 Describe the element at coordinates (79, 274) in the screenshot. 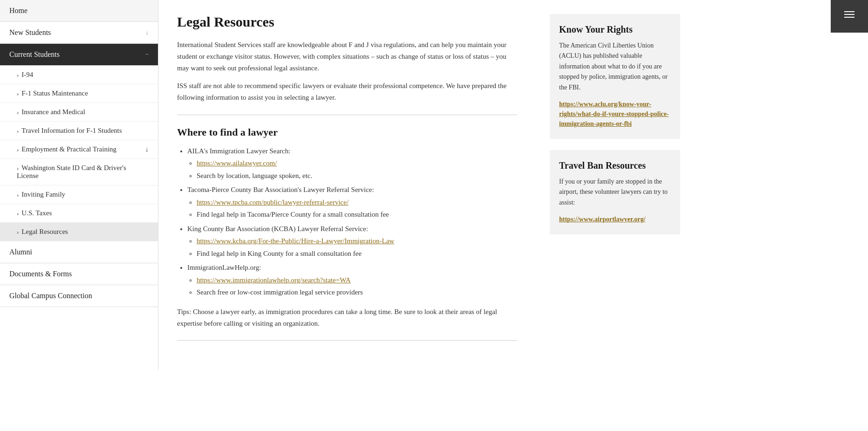

I see `sidebar-item-documents-forms: Documents & Forms` at that location.